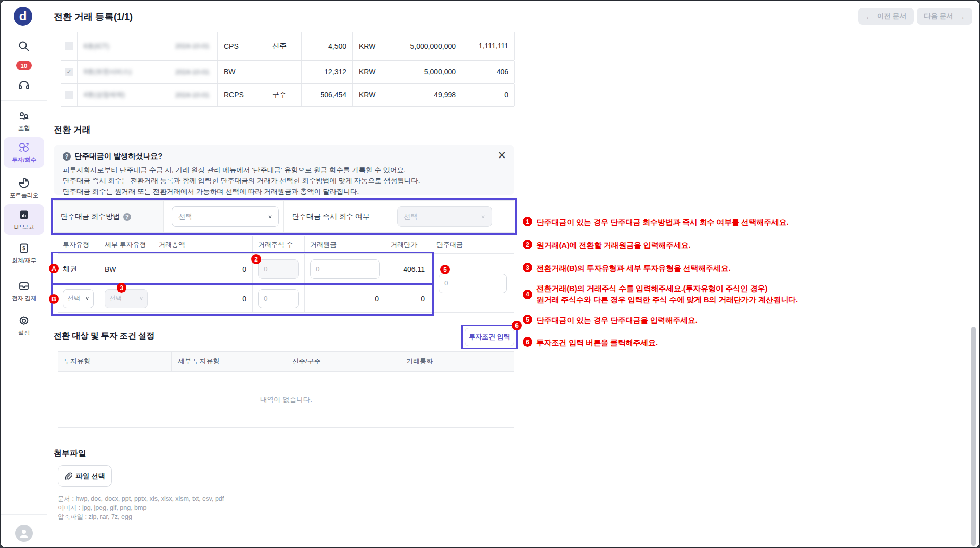 The width and height of the screenshot is (980, 548). Describe the element at coordinates (79, 299) in the screenshot. I see `conversion-type-select: 선택 ∨` at that location.